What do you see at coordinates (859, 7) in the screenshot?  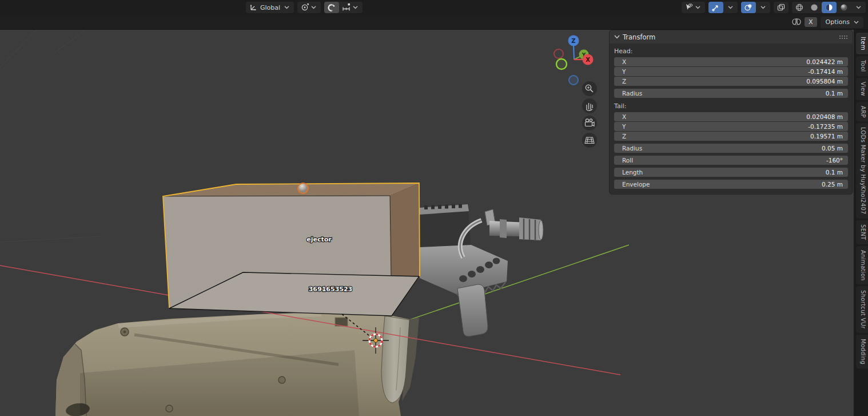 I see `shading-dropdown` at bounding box center [859, 7].